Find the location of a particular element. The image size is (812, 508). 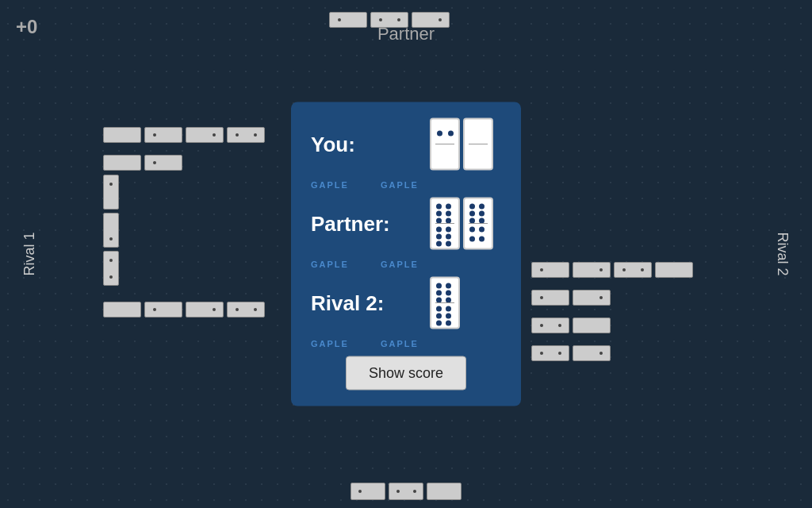

show-score-button: Show score is located at coordinates (406, 373).